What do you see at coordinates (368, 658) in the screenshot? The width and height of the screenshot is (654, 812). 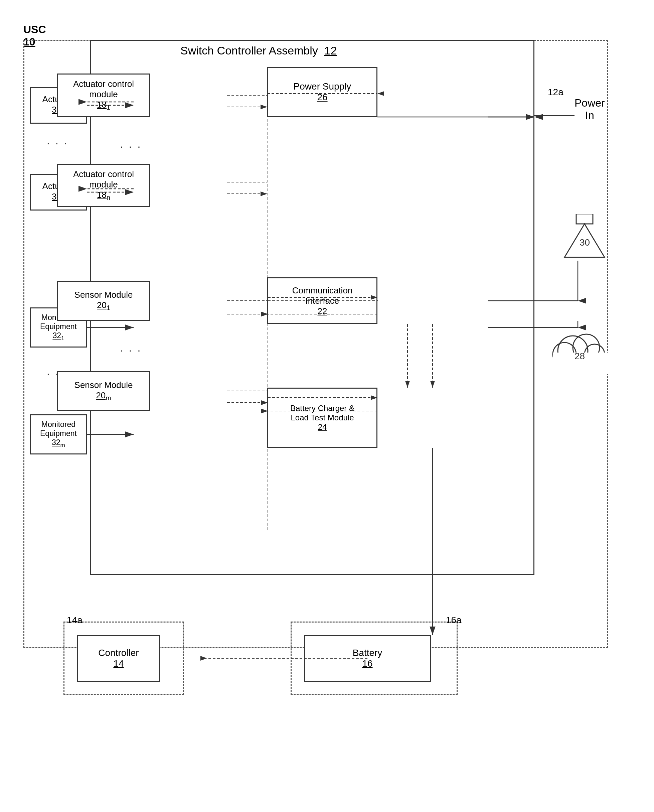 I see `batt-box: Battery 16` at bounding box center [368, 658].